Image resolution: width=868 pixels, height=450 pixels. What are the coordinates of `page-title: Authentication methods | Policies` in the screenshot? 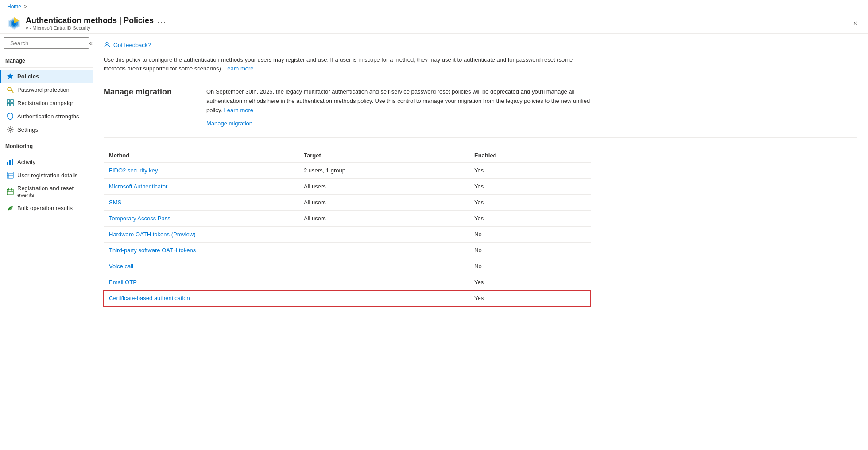 It's located at (89, 20).